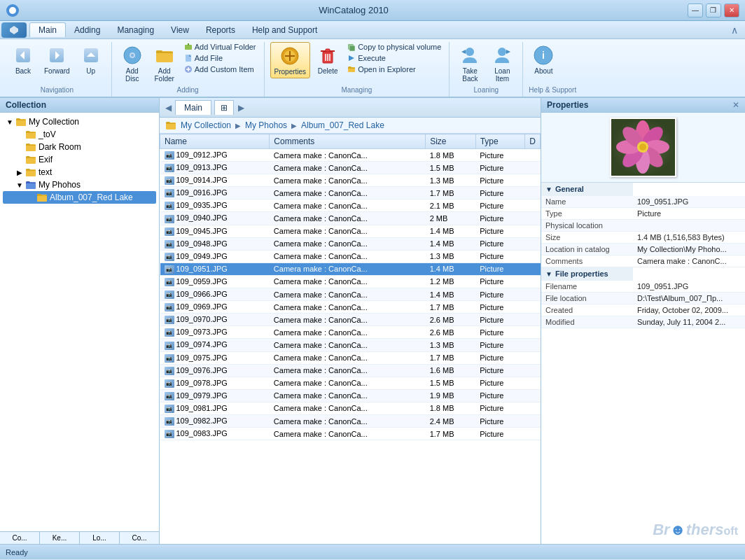 The width and height of the screenshot is (745, 560). Describe the element at coordinates (91, 59) in the screenshot. I see `up-button: Up` at that location.